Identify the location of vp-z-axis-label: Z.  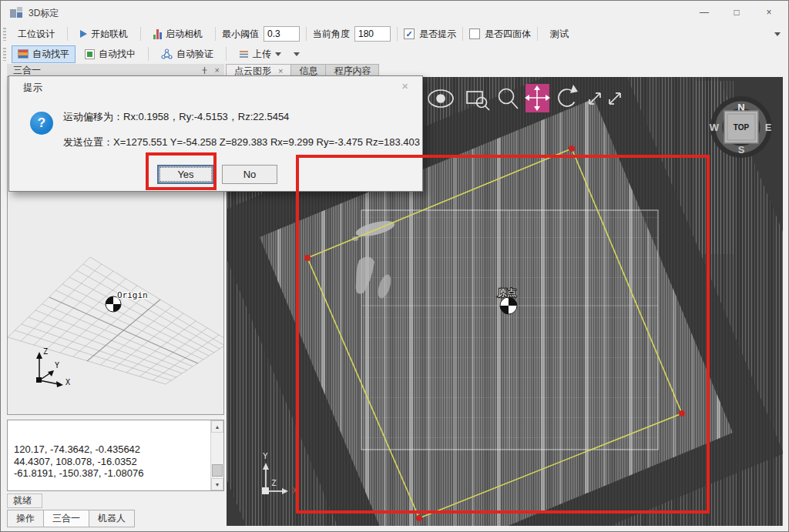
(274, 483).